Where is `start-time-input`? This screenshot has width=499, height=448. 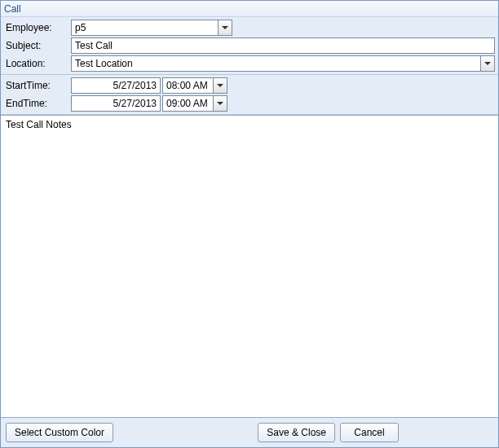
start-time-input is located at coordinates (188, 86).